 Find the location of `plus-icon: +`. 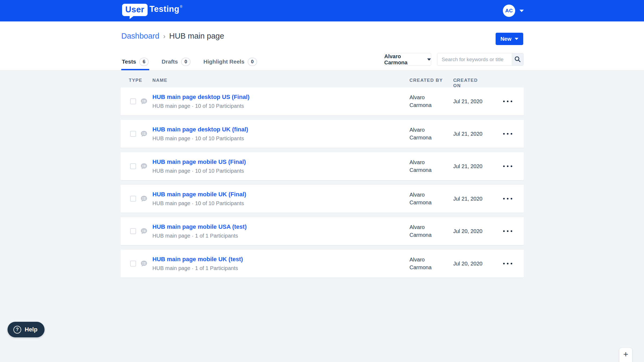

plus-icon: + is located at coordinates (626, 354).